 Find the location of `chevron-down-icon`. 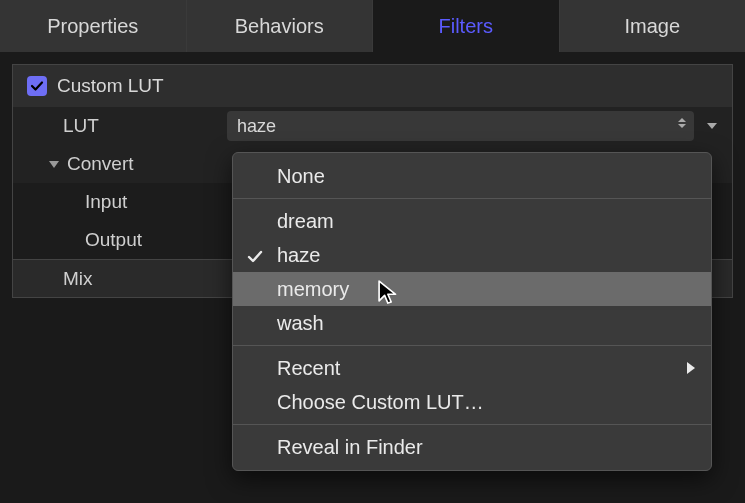

chevron-down-icon is located at coordinates (712, 126).